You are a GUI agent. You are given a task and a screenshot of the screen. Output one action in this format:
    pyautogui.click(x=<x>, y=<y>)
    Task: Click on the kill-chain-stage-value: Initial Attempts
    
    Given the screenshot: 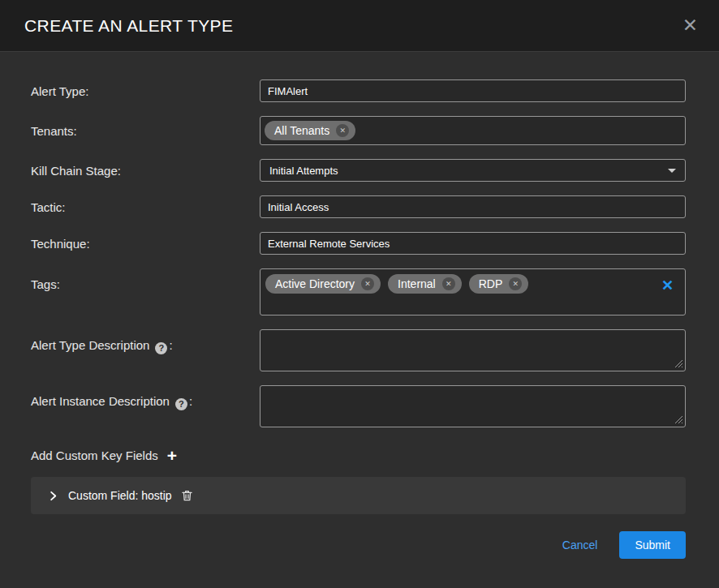 What is the action you would take?
    pyautogui.click(x=304, y=170)
    